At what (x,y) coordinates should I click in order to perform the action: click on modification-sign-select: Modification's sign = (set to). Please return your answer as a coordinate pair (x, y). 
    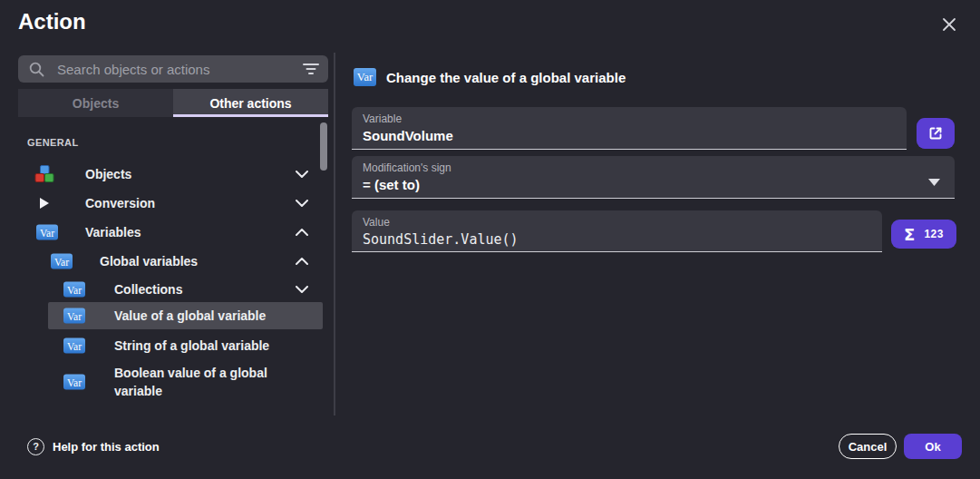
    Looking at the image, I should click on (653, 178).